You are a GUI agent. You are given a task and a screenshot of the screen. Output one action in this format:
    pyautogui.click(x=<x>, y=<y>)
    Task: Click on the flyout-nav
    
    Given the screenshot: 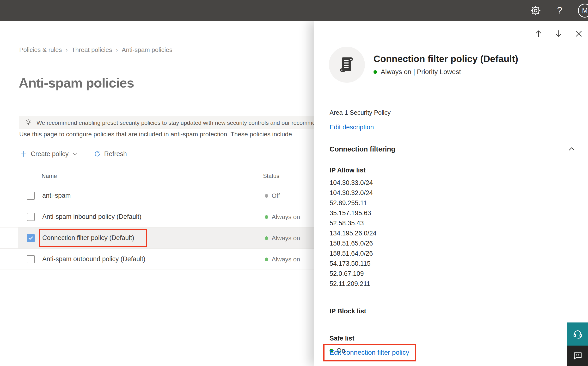 What is the action you would take?
    pyautogui.click(x=559, y=34)
    